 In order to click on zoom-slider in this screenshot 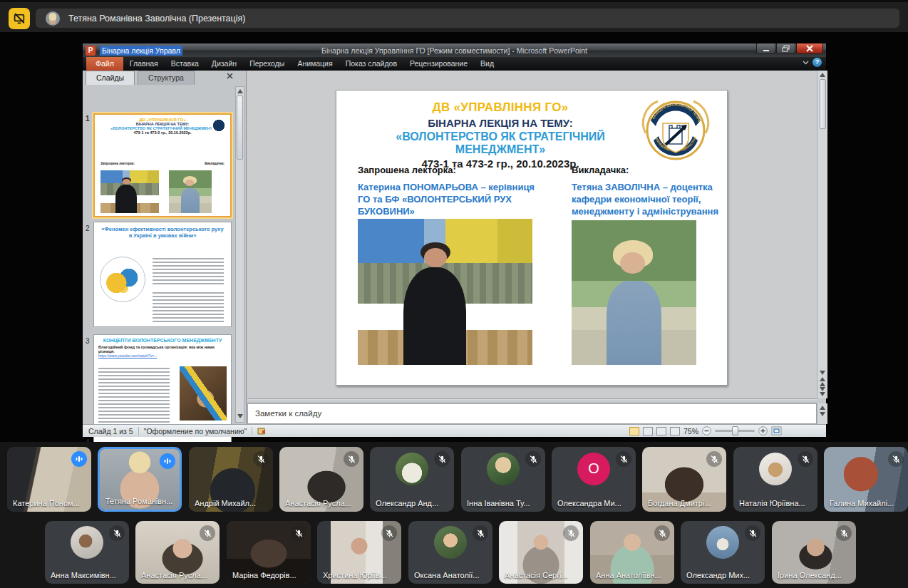, I will do `click(735, 430)`.